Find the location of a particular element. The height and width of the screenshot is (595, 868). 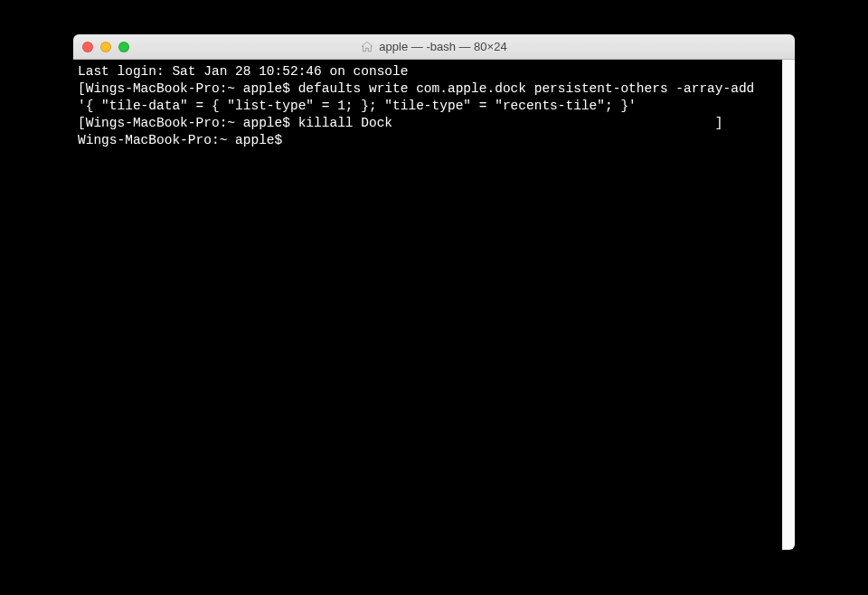

close-button is located at coordinates (88, 47).